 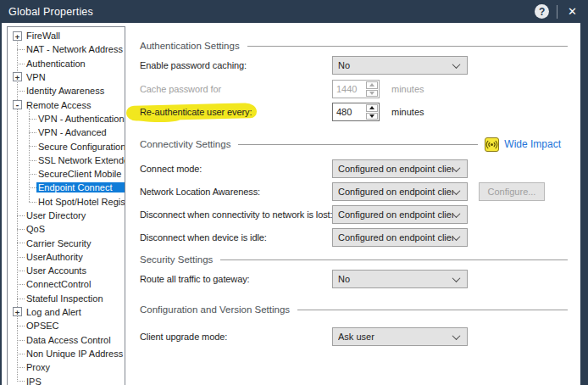 I want to click on tree-item-proxy: Proxy, so click(x=66, y=367).